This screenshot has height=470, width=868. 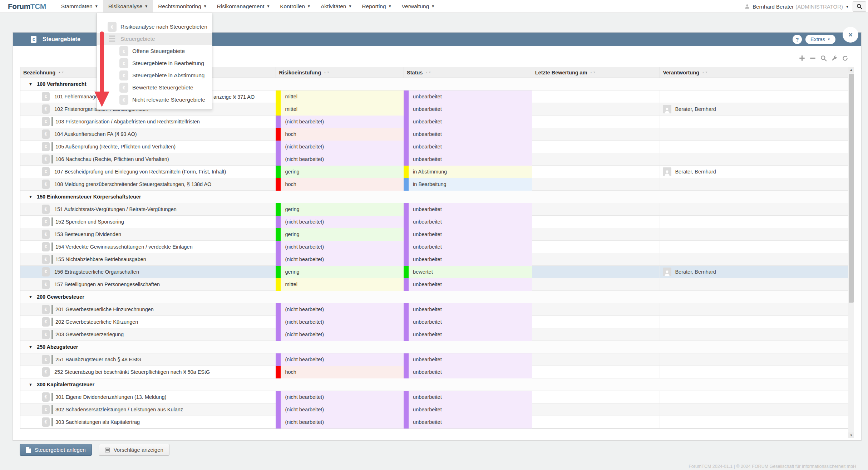 What do you see at coordinates (418, 6) in the screenshot?
I see `nav-item-verwaltung: Verwaltung▼` at bounding box center [418, 6].